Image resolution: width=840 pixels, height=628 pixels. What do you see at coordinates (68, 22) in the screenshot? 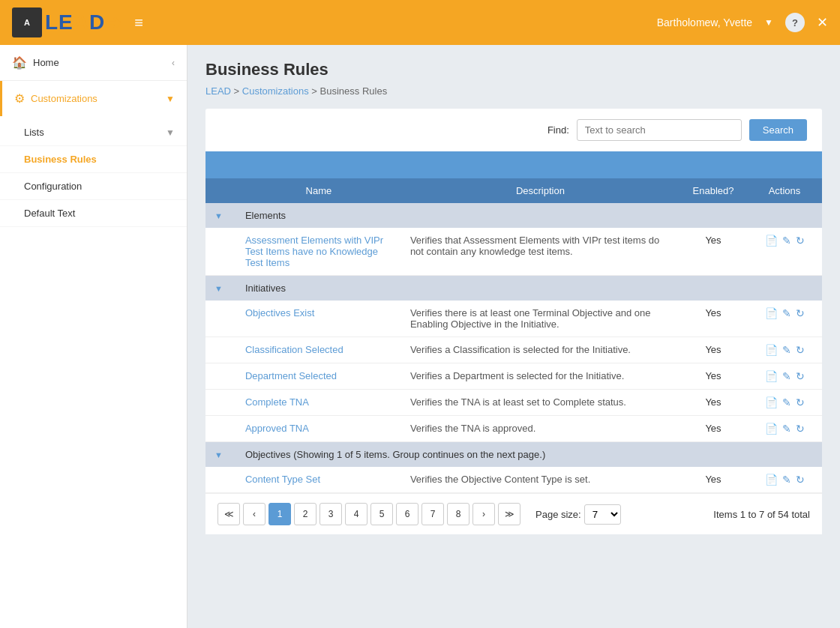
I see `logo: A LEAD➜` at bounding box center [68, 22].